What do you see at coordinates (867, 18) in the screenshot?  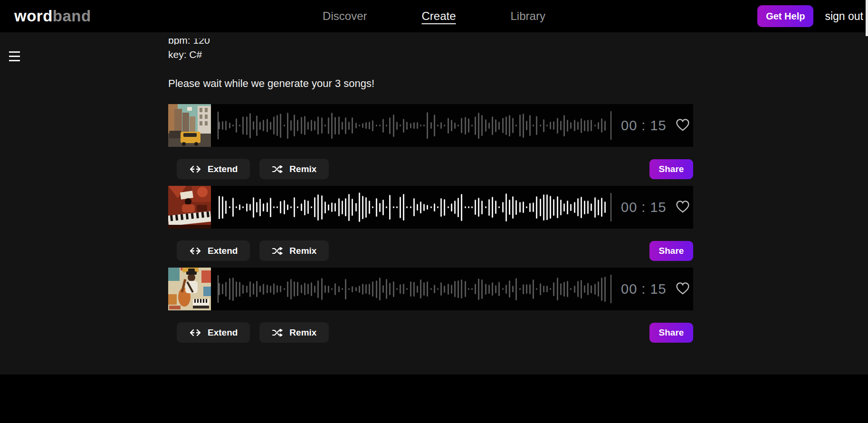 I see `scrollbar-thumb` at bounding box center [867, 18].